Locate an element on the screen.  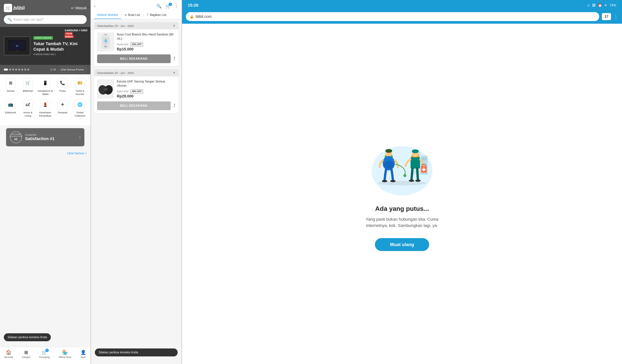
wishlist-header: ‹ 🔍 🛒 0 ⋮ Default Wishlist | ≡ Buat List… is located at coordinates (136, 10).